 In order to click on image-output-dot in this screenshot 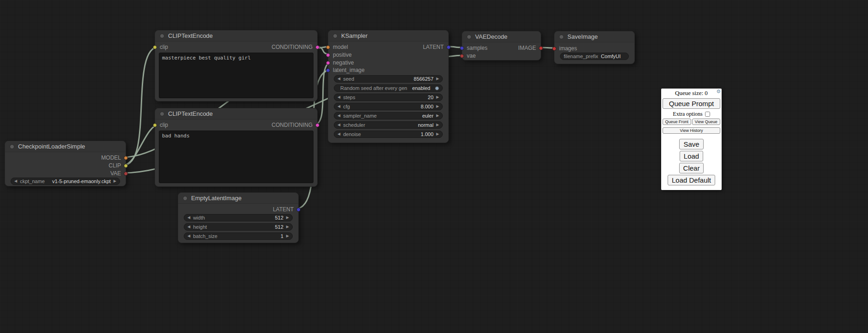, I will do `click(541, 48)`.